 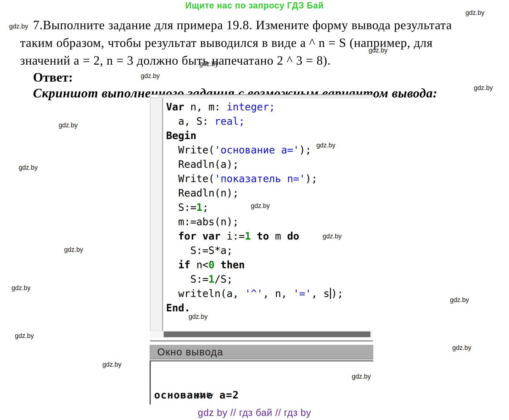 I want to click on task-line-3: значений a = 2, n = 3 должно быть напеча…, so click(x=175, y=60).